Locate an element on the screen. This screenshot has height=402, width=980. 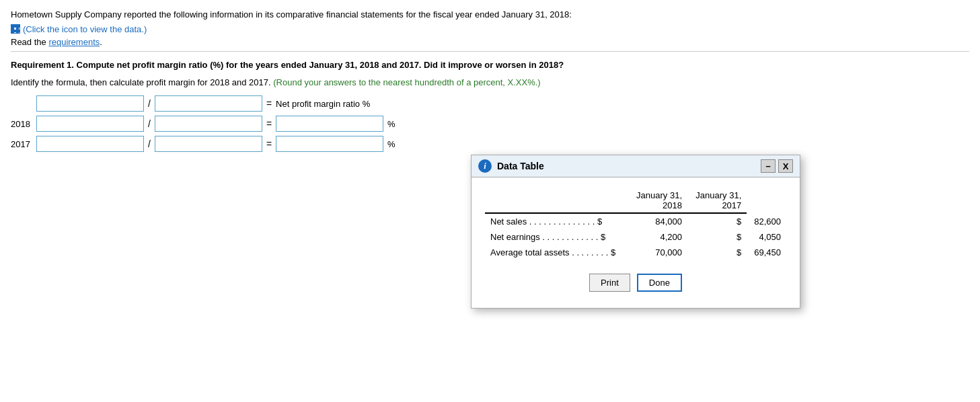
formula-input1-2018 is located at coordinates (90, 124).